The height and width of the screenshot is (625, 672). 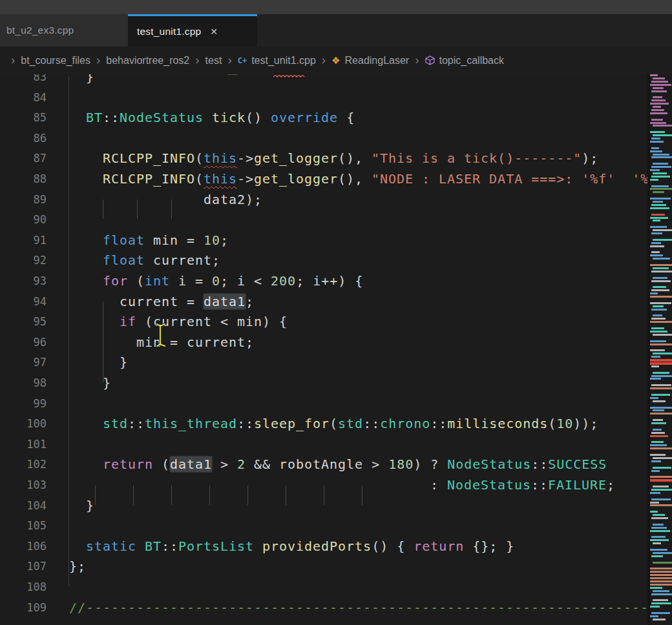 What do you see at coordinates (23, 79) in the screenshot?
I see `line-number: 83` at bounding box center [23, 79].